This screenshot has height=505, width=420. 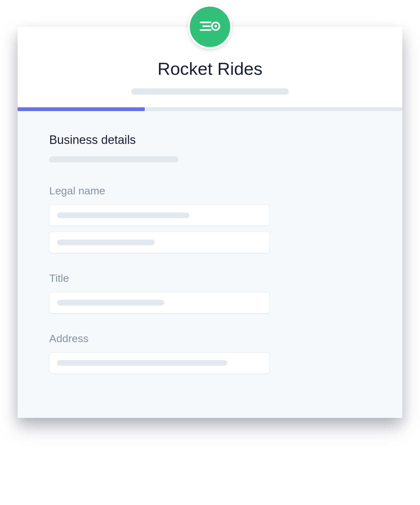 What do you see at coordinates (210, 191) in the screenshot?
I see `legal-name-label: Legal name` at bounding box center [210, 191].